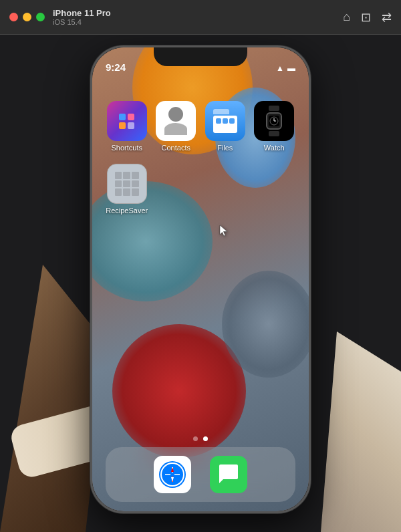  What do you see at coordinates (366, 17) in the screenshot?
I see `screenshot-icon: ⊡` at bounding box center [366, 17].